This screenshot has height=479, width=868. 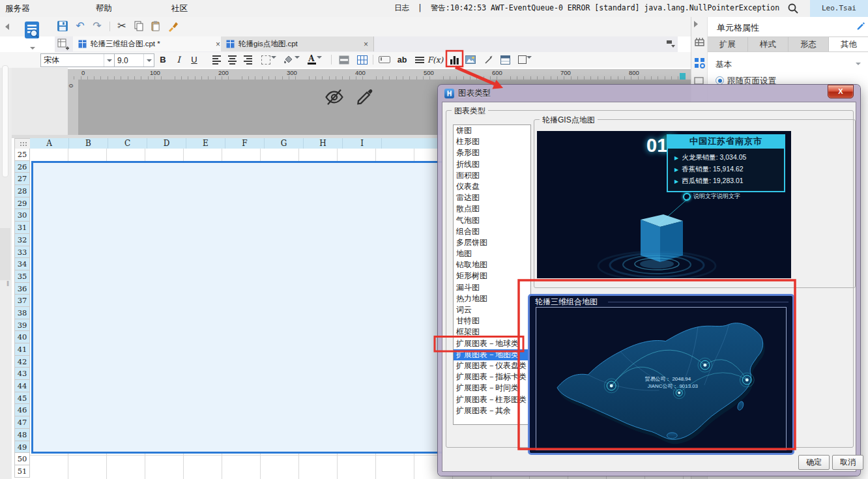 I want to click on cell-element-icon-active, so click(x=700, y=63).